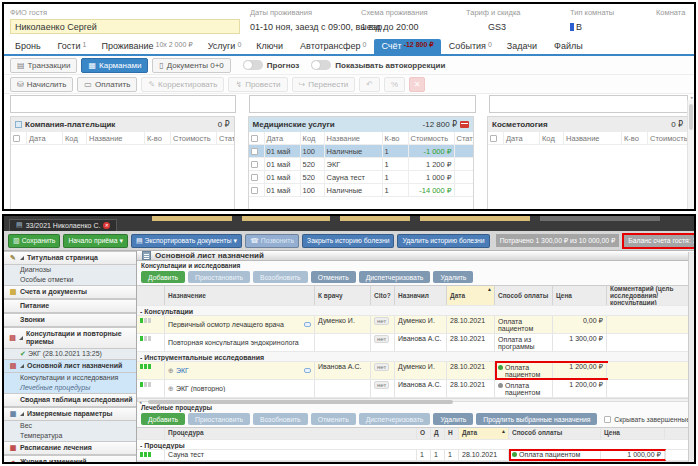  I want to click on call-button: ☎Позвонить, so click(272, 241).